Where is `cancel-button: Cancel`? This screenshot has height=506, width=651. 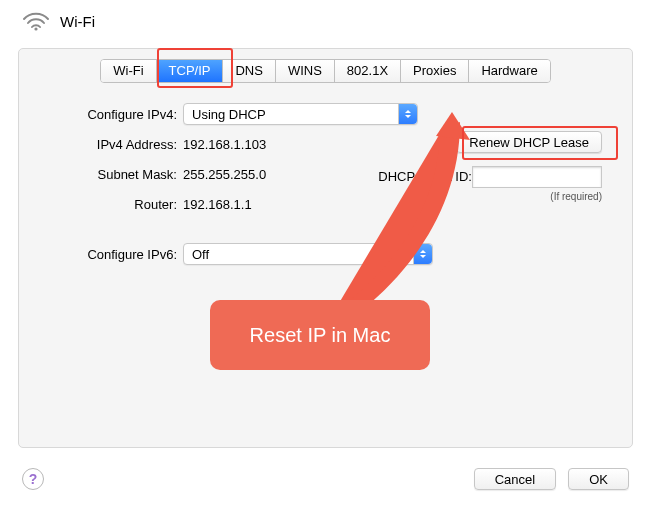
cancel-button: Cancel is located at coordinates (515, 479).